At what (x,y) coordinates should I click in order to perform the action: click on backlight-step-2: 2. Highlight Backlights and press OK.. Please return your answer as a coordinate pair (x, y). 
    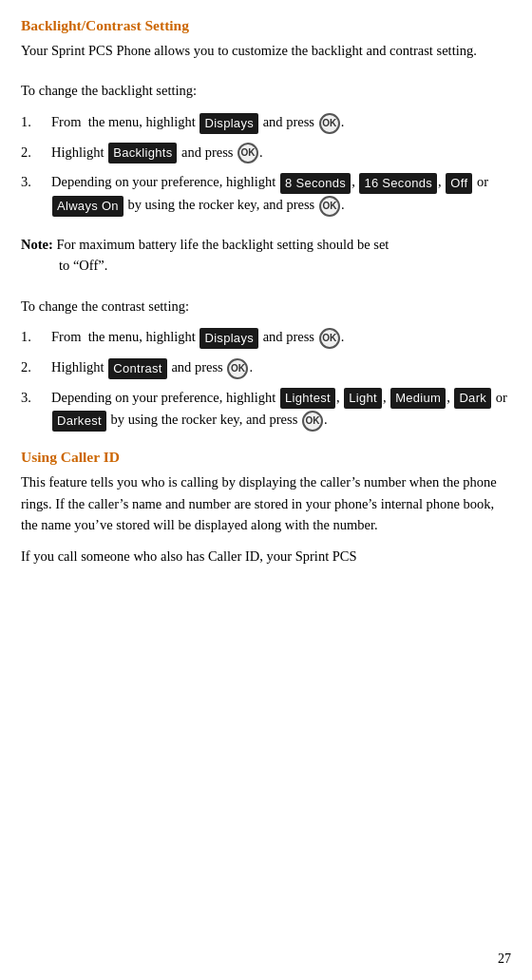
    Looking at the image, I should click on (266, 153).